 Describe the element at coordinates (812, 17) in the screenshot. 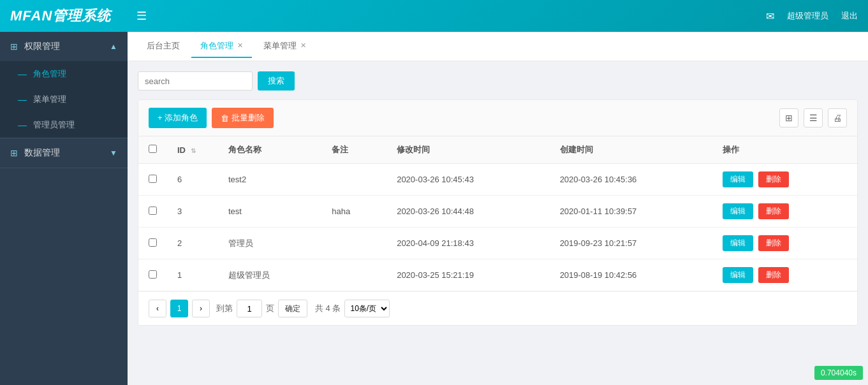

I see `header-right: ✉ 超级管理员 退出` at that location.